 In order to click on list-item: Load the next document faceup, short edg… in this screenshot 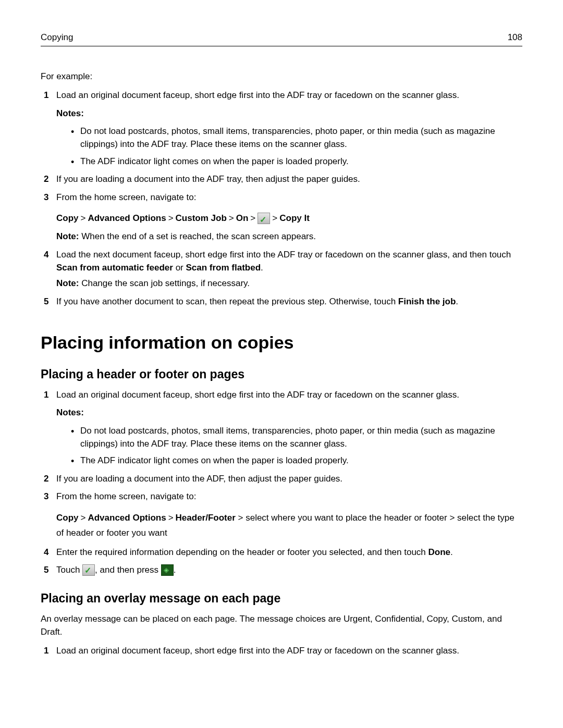, I will do `click(282, 269)`.